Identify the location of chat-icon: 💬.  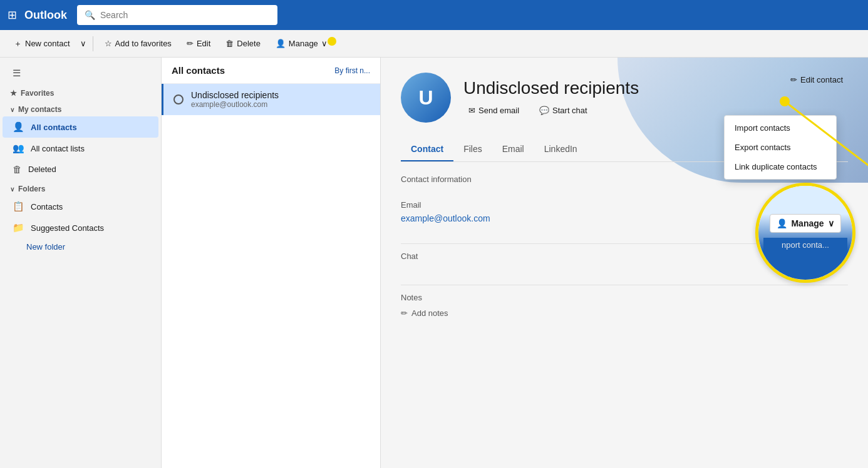
(544, 110).